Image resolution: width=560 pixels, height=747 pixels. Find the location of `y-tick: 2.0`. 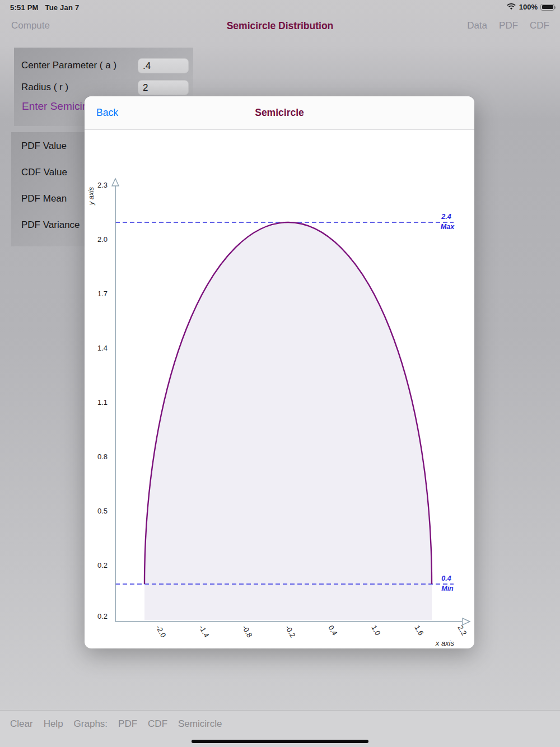

y-tick: 2.0 is located at coordinates (102, 240).